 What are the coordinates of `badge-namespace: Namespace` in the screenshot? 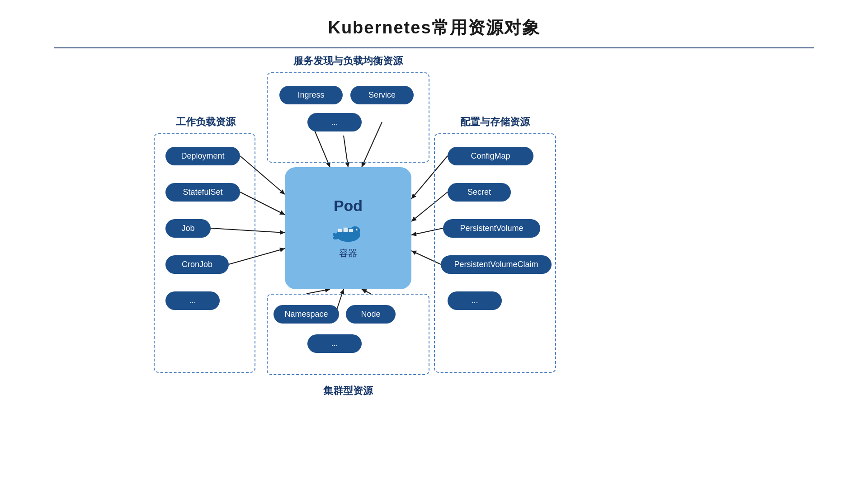 It's located at (307, 314).